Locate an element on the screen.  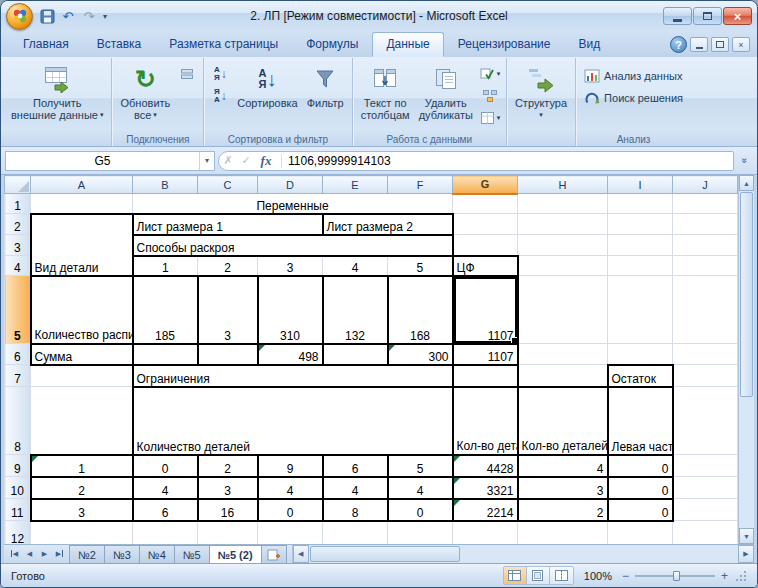
sheet-tab-n4: №4 is located at coordinates (157, 554).